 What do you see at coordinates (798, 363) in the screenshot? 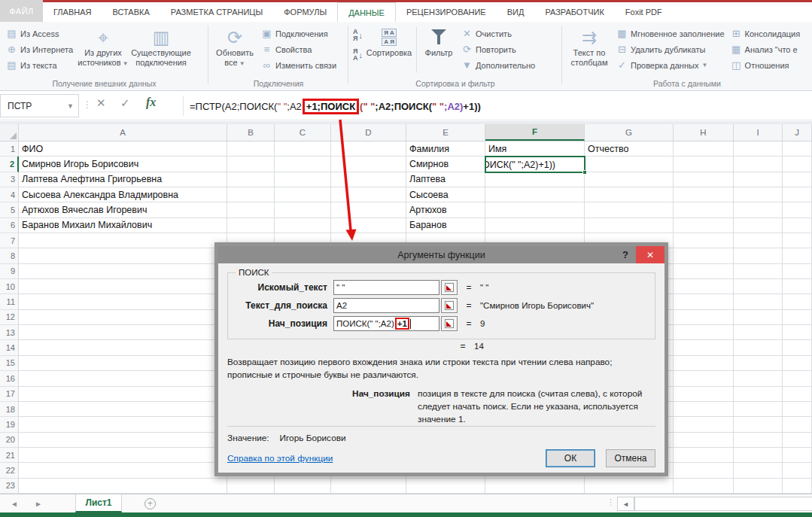
I see `cell-J15` at bounding box center [798, 363].